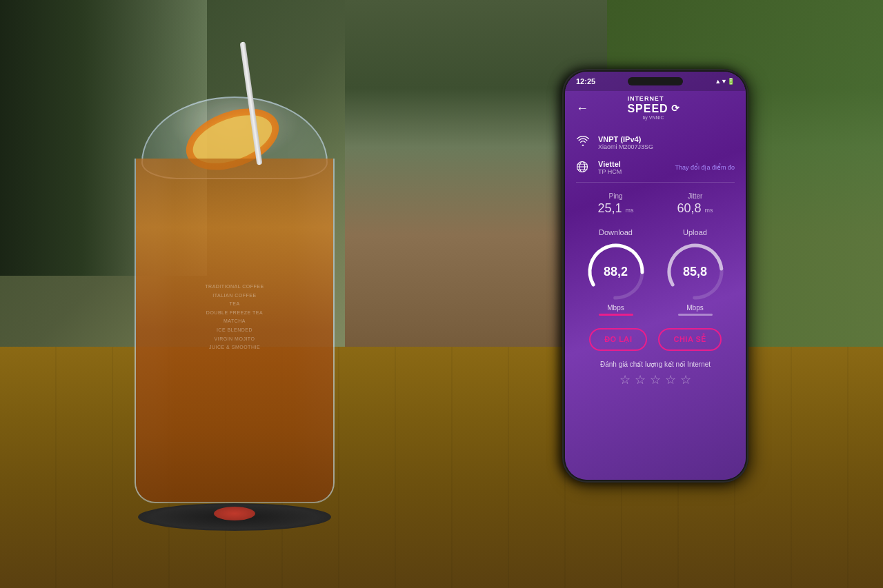  Describe the element at coordinates (610, 168) in the screenshot. I see `location-info: Viettel TP HCM` at that location.